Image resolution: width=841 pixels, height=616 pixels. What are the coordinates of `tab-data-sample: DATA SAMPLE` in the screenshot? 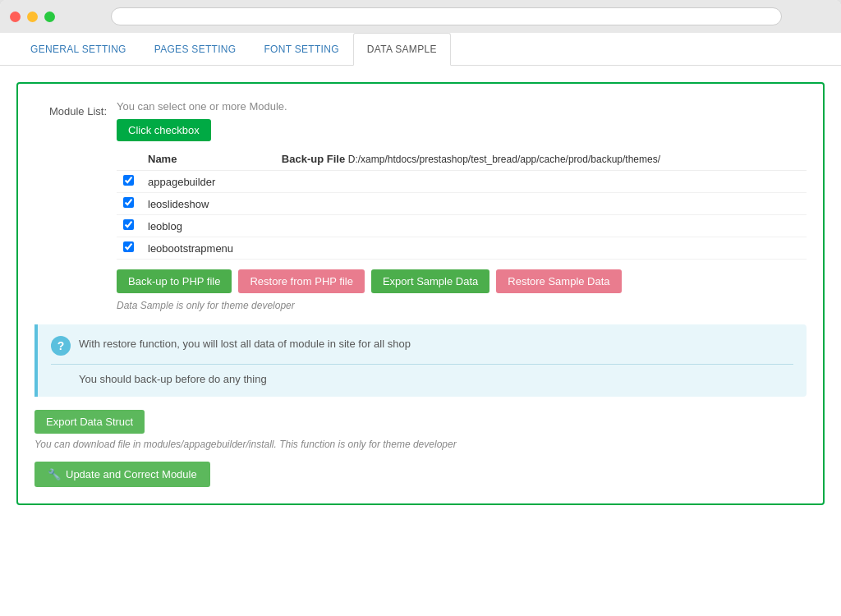 It's located at (402, 49).